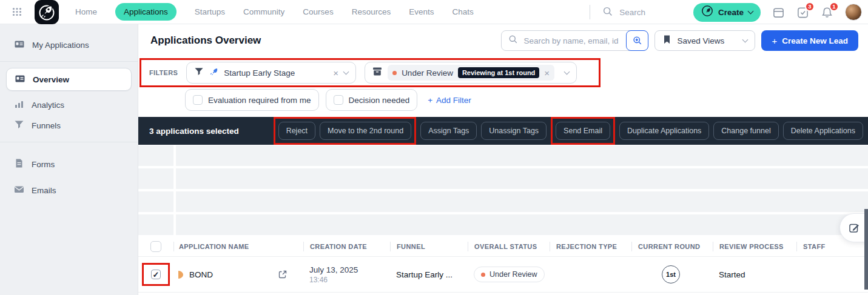 The image size is (868, 295). I want to click on applications-search-input: Search by name, email, id, so click(575, 41).